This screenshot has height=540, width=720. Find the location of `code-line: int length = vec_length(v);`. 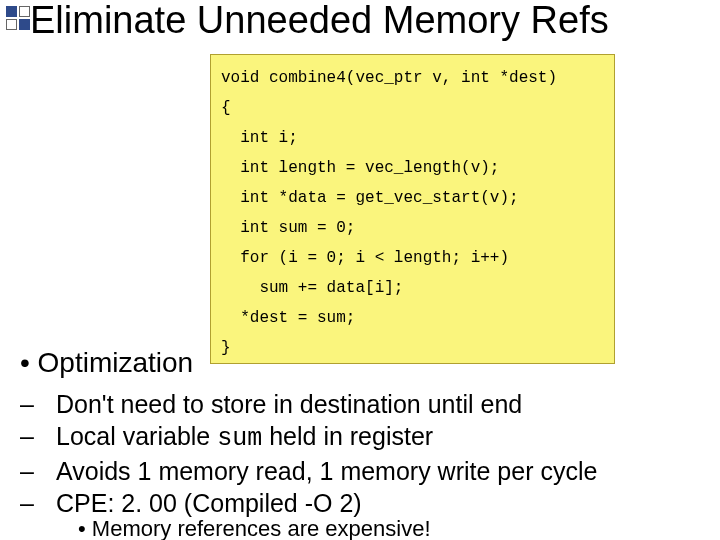

code-line: int length = vec_length(v); is located at coordinates (412, 168).